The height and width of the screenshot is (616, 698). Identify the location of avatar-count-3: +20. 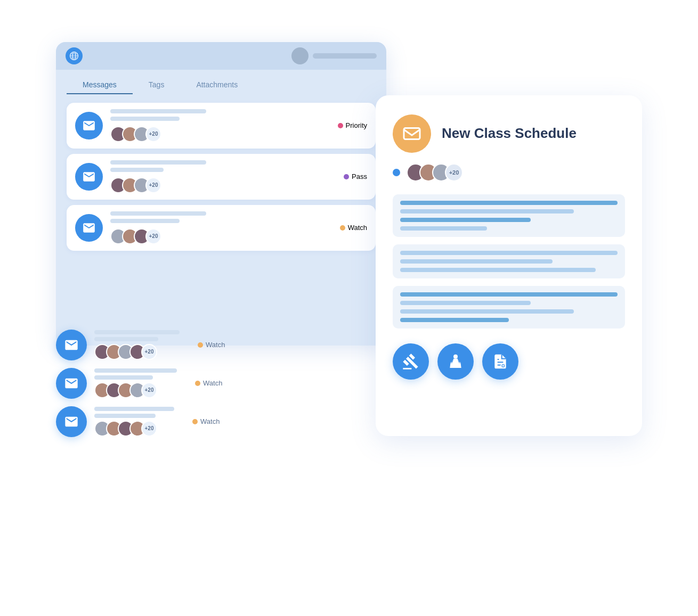
(153, 236).